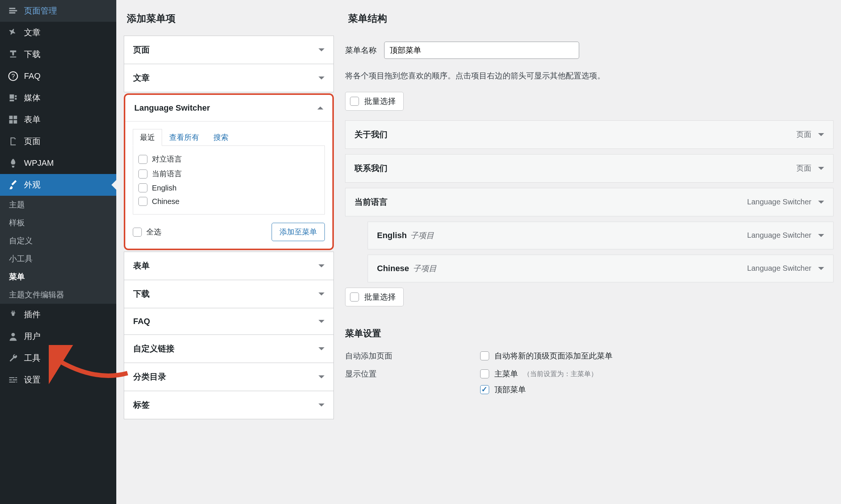 This screenshot has height=504, width=841. I want to click on batch-select-button-bottom: 批量选择, so click(374, 297).